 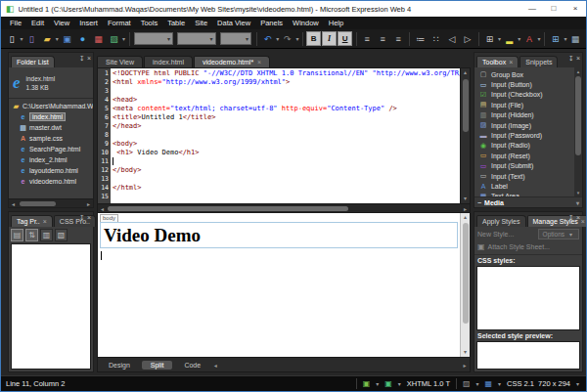 What do you see at coordinates (526, 176) in the screenshot?
I see `toolbox-item-input-text-: ▭Input (Text)` at bounding box center [526, 176].